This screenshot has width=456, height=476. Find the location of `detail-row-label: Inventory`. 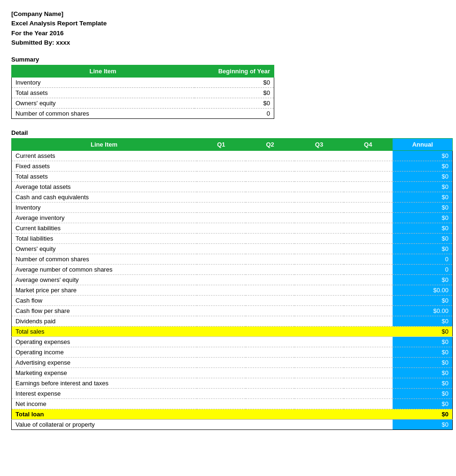

detail-row-label: Inventory is located at coordinates (104, 208).